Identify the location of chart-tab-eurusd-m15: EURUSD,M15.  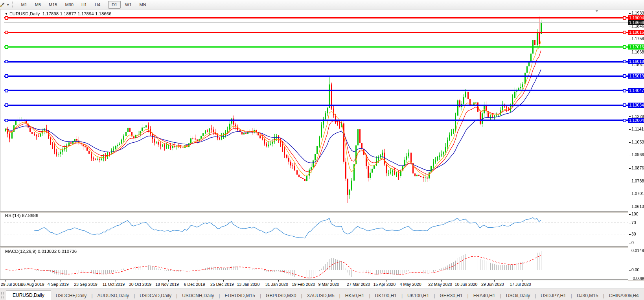
(240, 296).